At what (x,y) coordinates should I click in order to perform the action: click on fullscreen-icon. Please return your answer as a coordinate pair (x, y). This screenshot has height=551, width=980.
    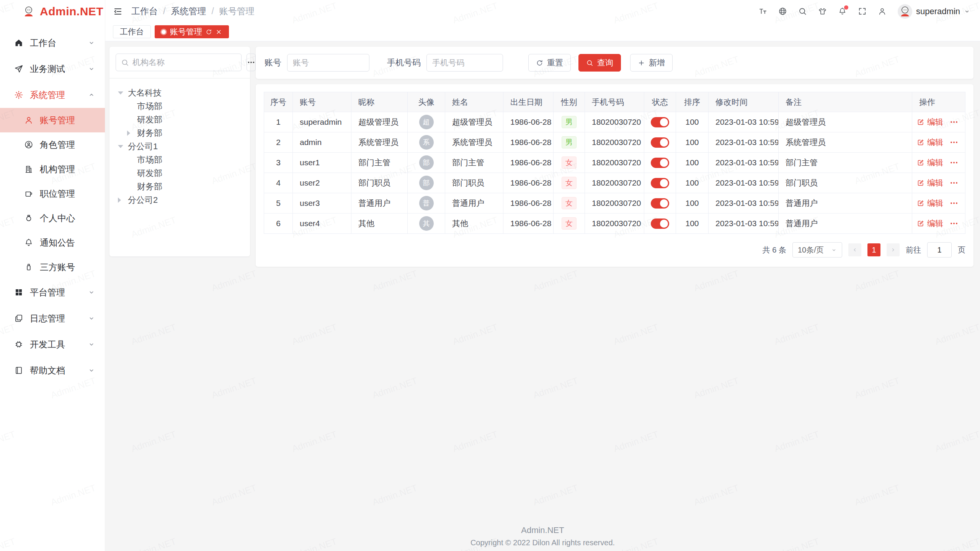
    Looking at the image, I should click on (862, 11).